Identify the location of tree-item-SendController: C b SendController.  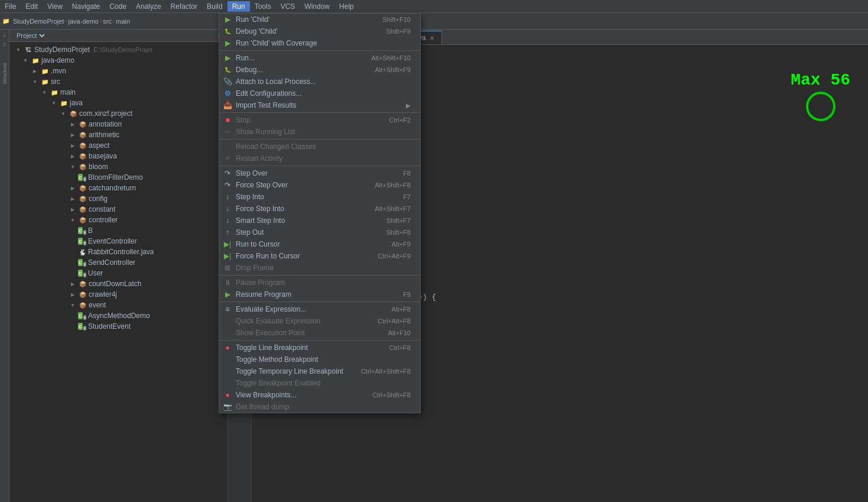
(118, 263).